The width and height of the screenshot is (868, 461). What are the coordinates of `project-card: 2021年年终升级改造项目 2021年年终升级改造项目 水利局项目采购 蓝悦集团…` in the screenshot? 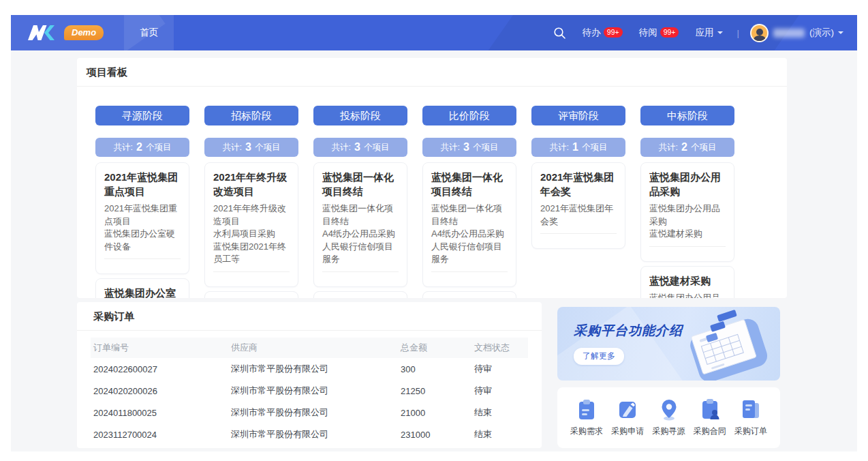 It's located at (251, 225).